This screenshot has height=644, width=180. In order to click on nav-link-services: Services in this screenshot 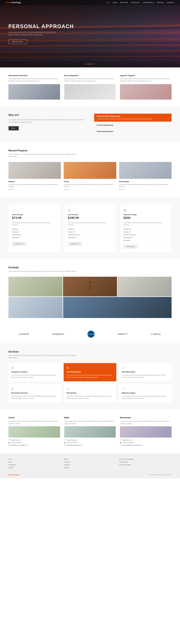, I will do `click(124, 2)`.